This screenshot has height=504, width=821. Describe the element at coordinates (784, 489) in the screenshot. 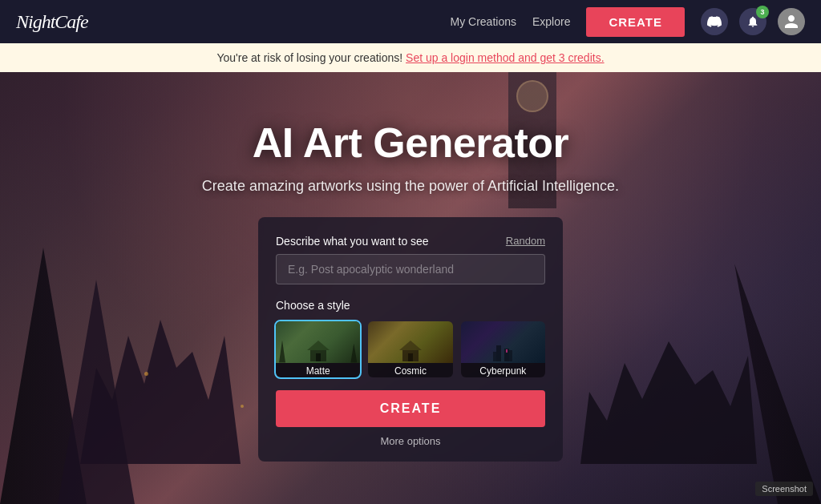

I see `screenshot-badge: Screenshot` at that location.